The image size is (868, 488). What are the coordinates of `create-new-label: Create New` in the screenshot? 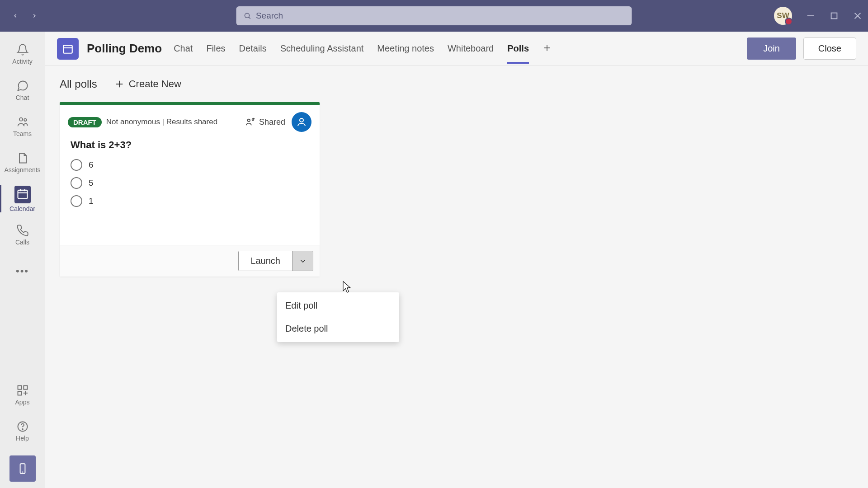 It's located at (155, 84).